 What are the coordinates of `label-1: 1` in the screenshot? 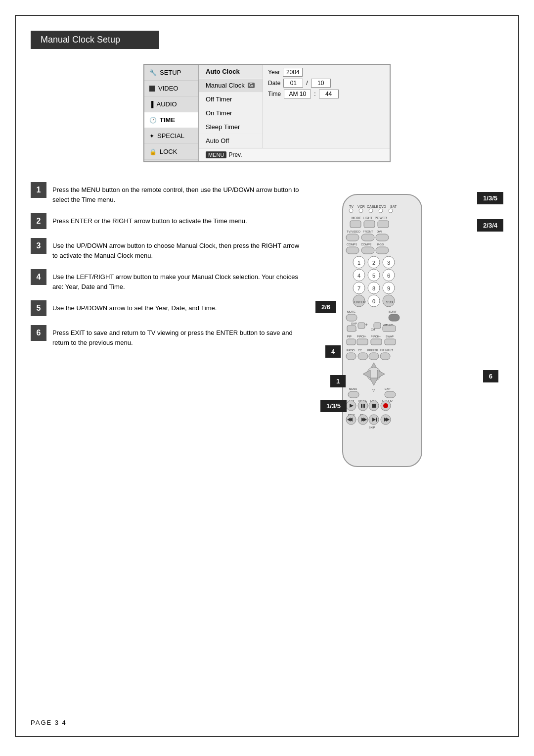 It's located at (338, 381).